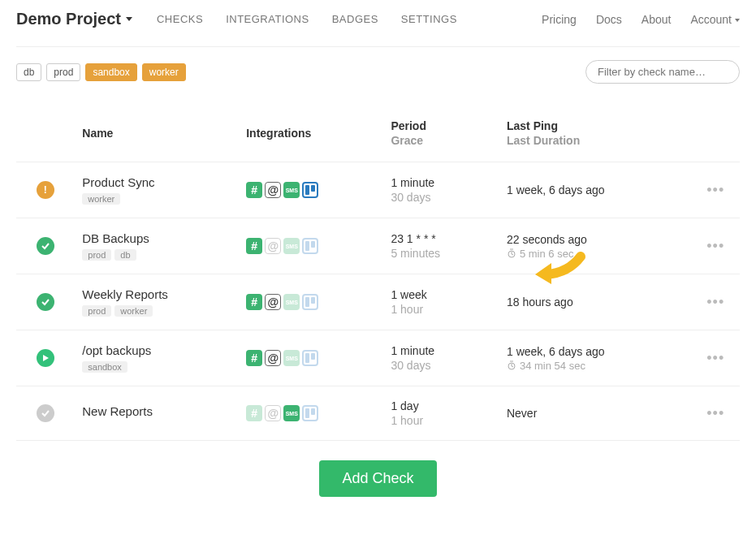 The image size is (756, 548). What do you see at coordinates (595, 413) in the screenshot?
I see `last-ping-value: Never` at bounding box center [595, 413].